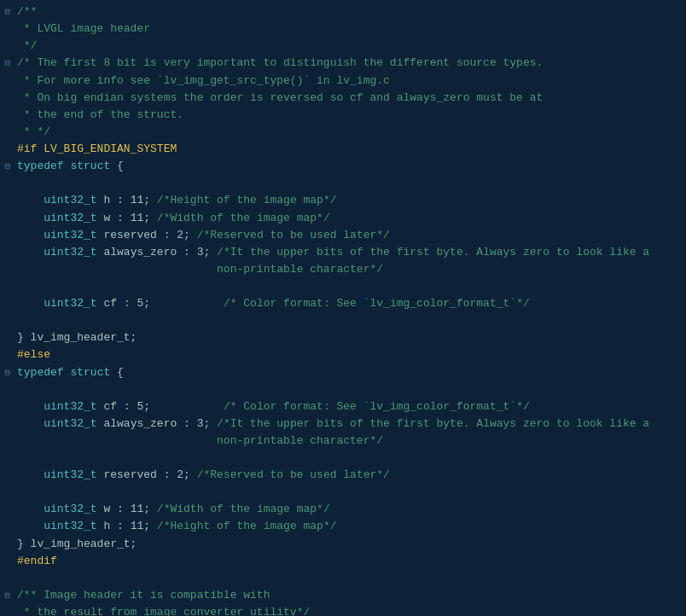 This screenshot has height=616, width=686. I want to click on line-content: /* The first 8 bit is very important to …, so click(349, 63).